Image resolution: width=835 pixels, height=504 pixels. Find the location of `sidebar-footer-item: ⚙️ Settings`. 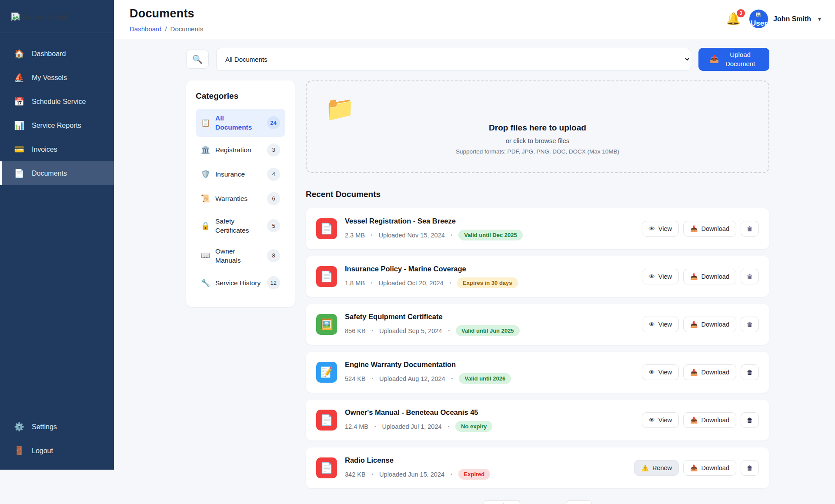

sidebar-footer-item: ⚙️ Settings is located at coordinates (57, 427).